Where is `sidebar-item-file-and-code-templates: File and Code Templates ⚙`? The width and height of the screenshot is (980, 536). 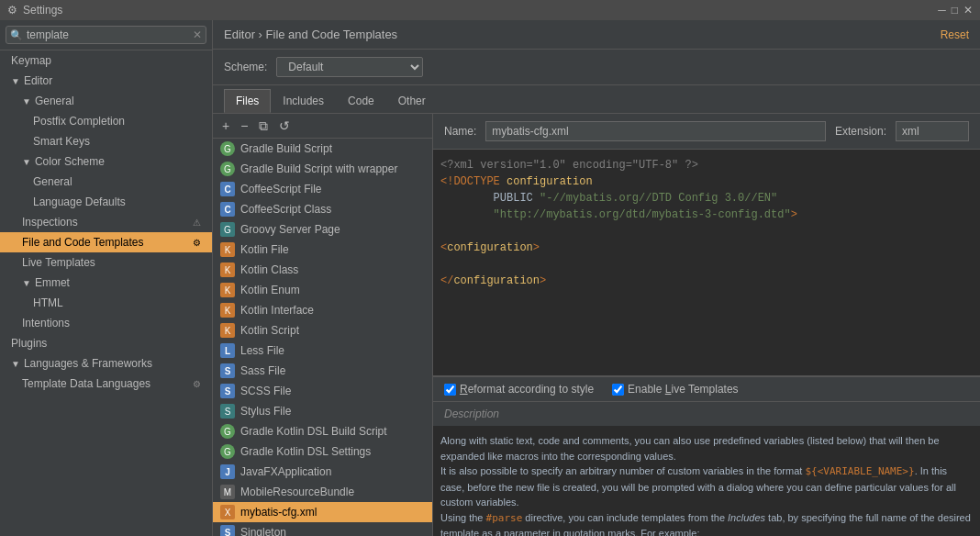
sidebar-item-file-and-code-templates: File and Code Templates ⚙ is located at coordinates (106, 242).